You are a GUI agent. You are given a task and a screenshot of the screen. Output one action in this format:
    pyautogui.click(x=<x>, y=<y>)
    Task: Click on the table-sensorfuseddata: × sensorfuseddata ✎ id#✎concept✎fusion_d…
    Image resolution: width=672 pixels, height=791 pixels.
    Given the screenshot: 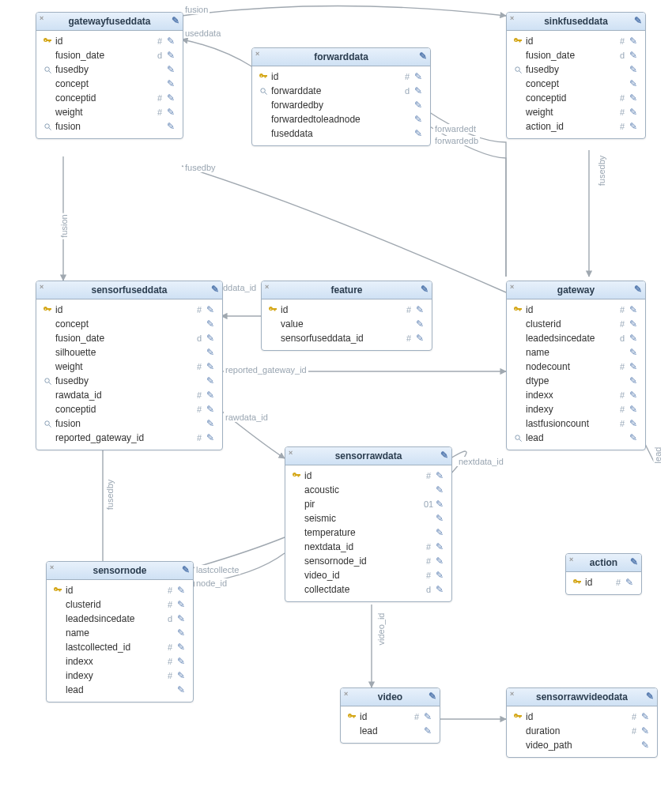 What is the action you would take?
    pyautogui.click(x=130, y=365)
    